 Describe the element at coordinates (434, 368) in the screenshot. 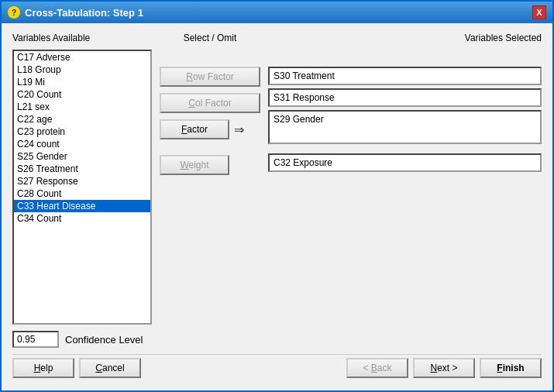

I see `next-underline: N` at that location.